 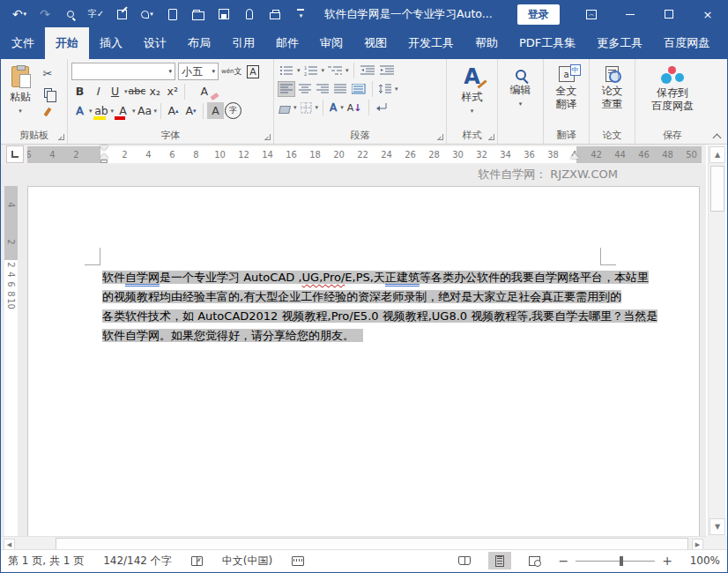 What do you see at coordinates (79, 92) in the screenshot?
I see `bold-button: B` at bounding box center [79, 92].